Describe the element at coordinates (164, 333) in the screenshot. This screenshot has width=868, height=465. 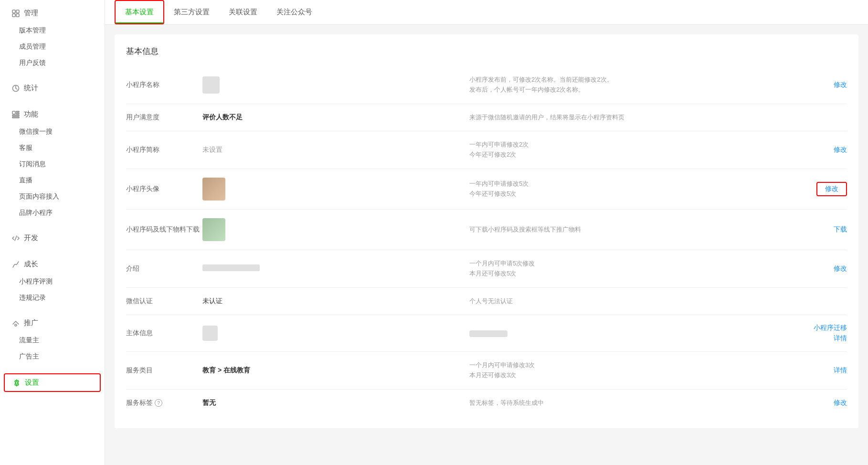
I see `label-entity-info: 主体信息` at that location.